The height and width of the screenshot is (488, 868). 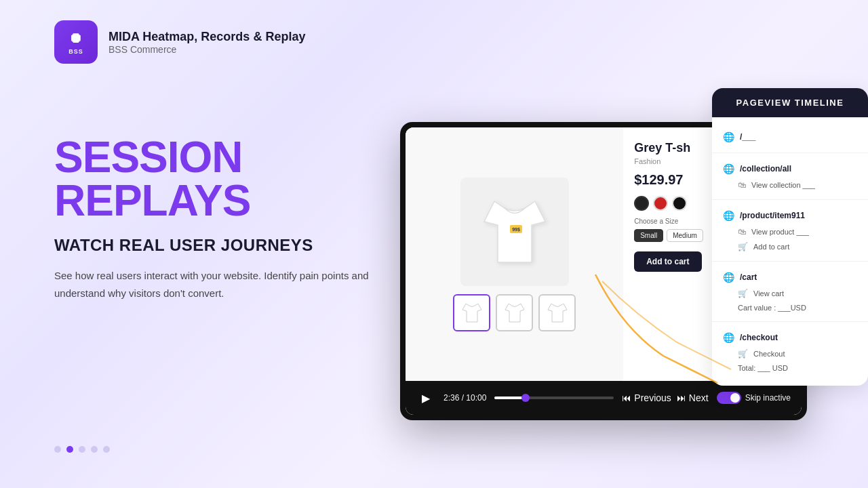 I want to click on globe-icon-cart: 🌐, so click(x=728, y=277).